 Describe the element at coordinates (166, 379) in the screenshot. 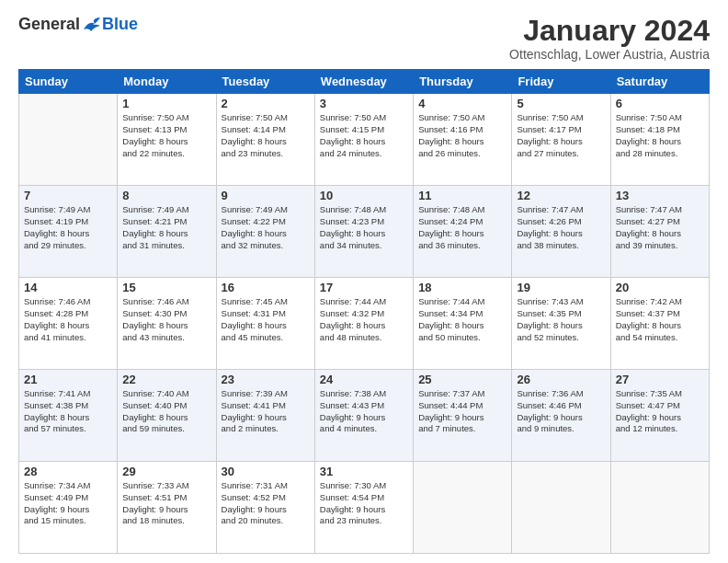

I see `day-number: 22` at that location.